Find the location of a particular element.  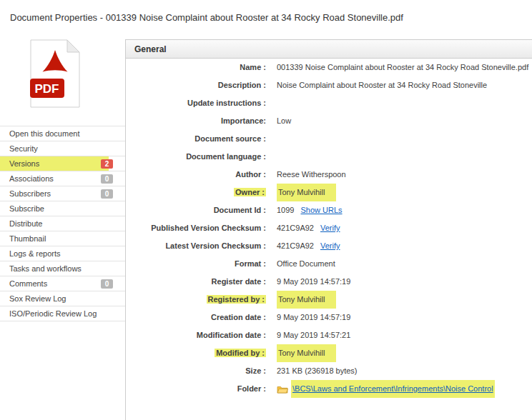

property-label: Modified by : is located at coordinates (196, 353).